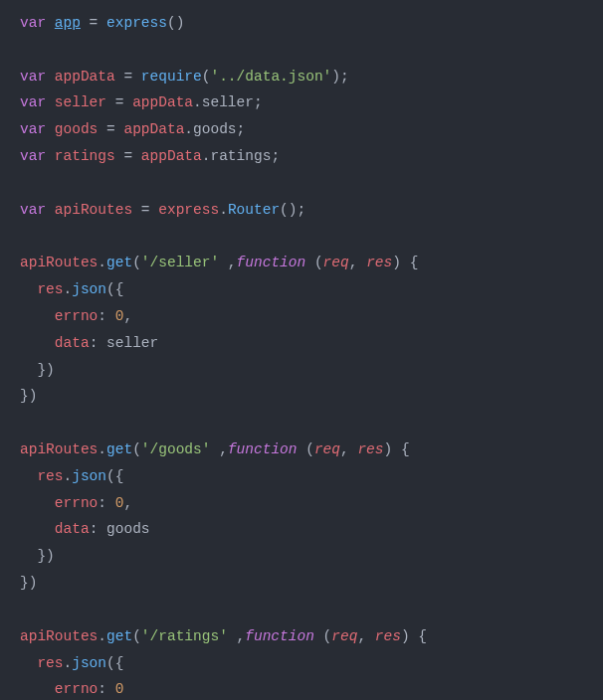 The height and width of the screenshot is (700, 603). Describe the element at coordinates (302, 449) in the screenshot. I see `code-line: apiRoutes.get('/goods' ,function (req, r…` at that location.